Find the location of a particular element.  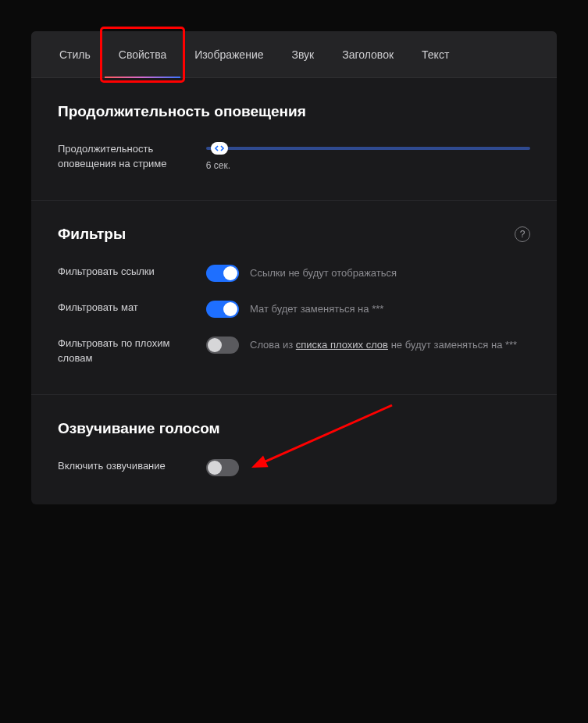

section-voice-title: Озвучивание голосом is located at coordinates (294, 429).